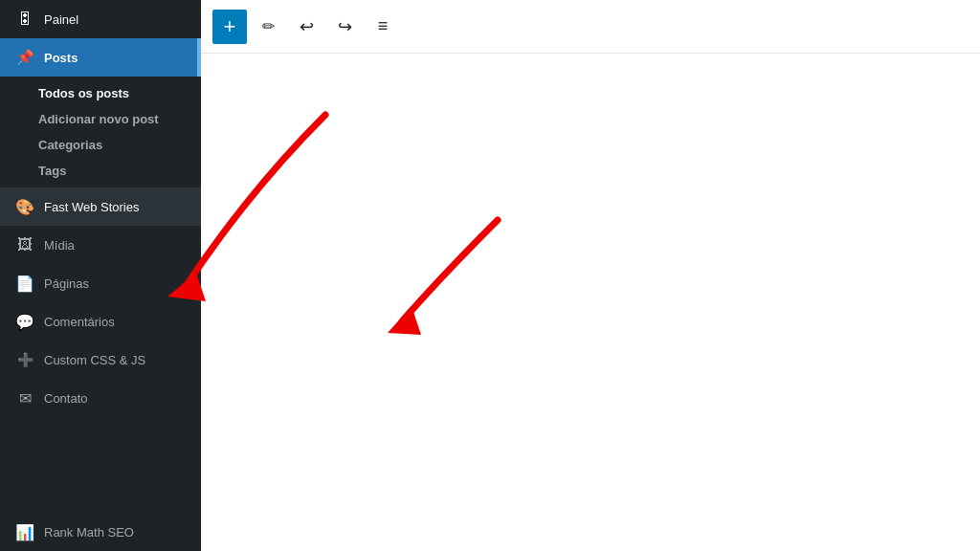  I want to click on sidebar-tags: Tags, so click(100, 170).